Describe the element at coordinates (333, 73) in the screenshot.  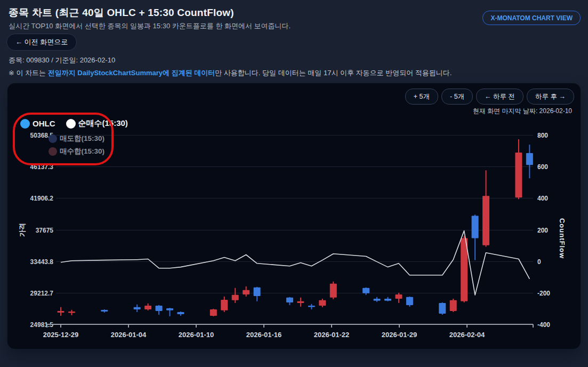
I see `notice-suffix: 만 사용합니다. 당일 데이터는 매일 17시 이후 자동으로 반영되어 적용됩…` at that location.